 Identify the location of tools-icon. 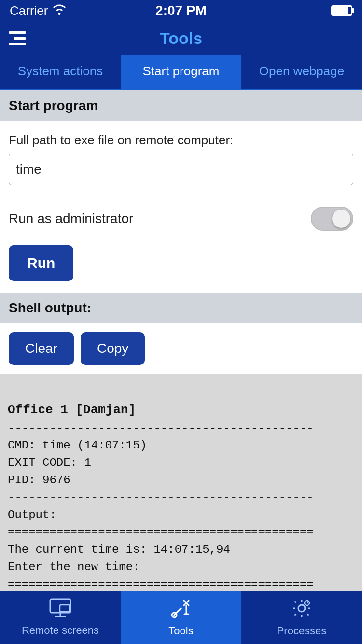
(181, 610).